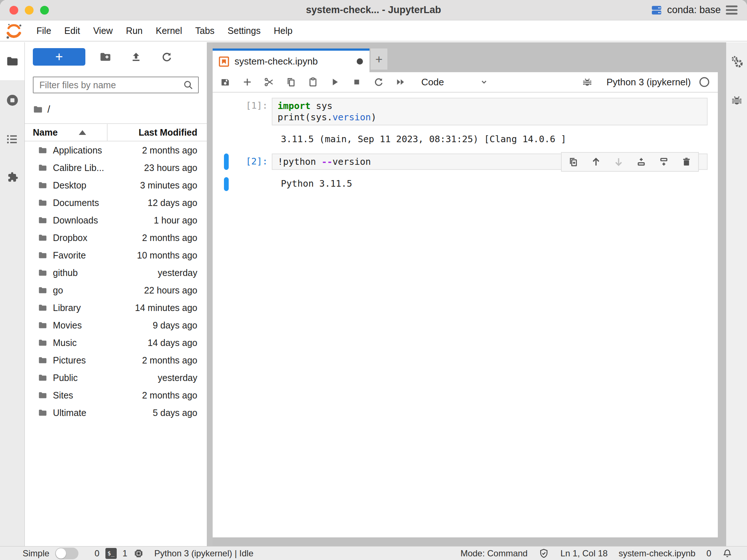 This screenshot has height=560, width=747. Describe the element at coordinates (489, 162) in the screenshot. I see `code-input: !python --version` at that location.